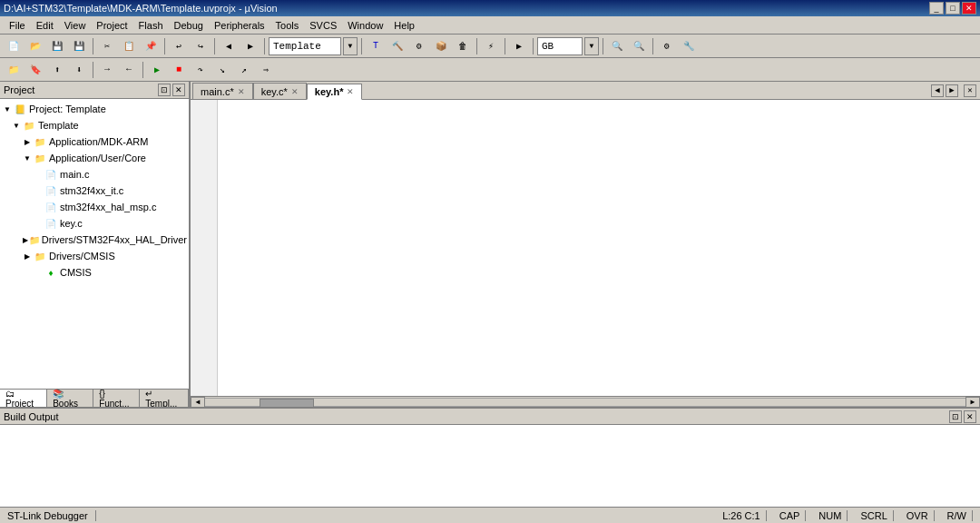 The width and height of the screenshot is (980, 523). Describe the element at coordinates (94, 125) in the screenshot. I see `tree-item-template: ▼ 📁 Template` at that location.